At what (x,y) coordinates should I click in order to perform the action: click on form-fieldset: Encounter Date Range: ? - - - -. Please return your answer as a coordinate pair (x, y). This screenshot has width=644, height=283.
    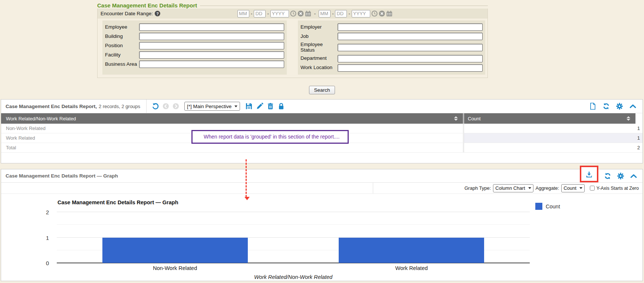
    Looking at the image, I should click on (292, 43).